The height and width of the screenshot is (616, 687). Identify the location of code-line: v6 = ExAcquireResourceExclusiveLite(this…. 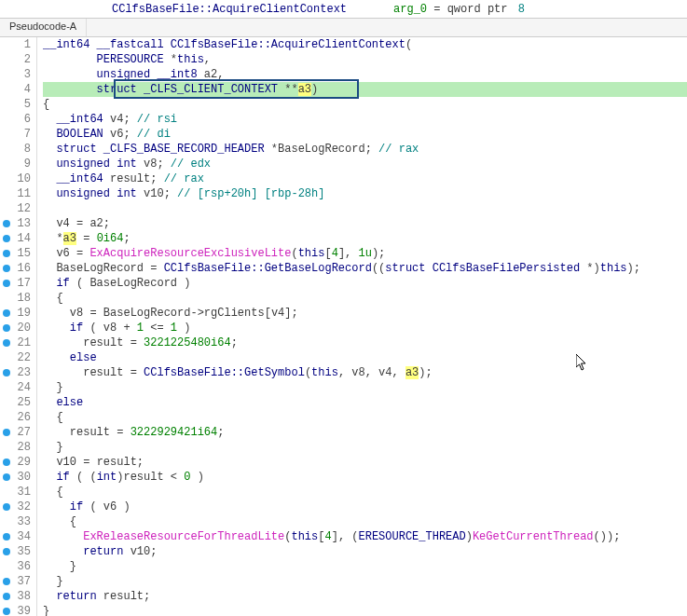
(365, 253).